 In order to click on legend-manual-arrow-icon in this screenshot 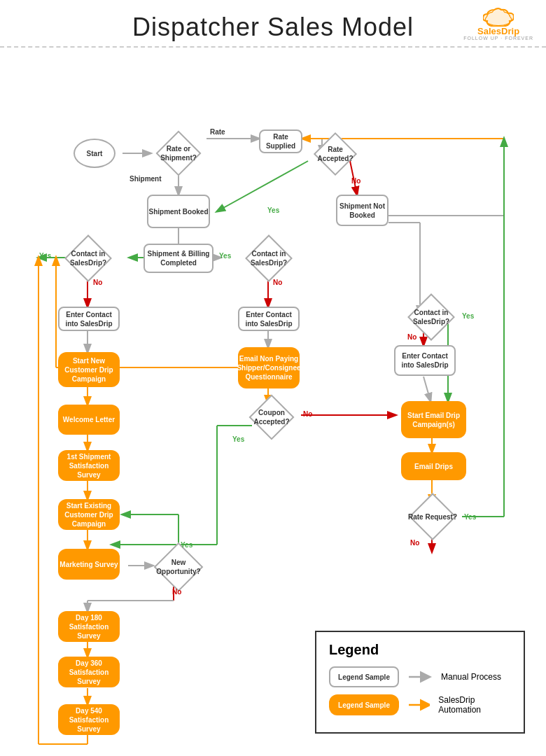, I will do `click(420, 677)`.